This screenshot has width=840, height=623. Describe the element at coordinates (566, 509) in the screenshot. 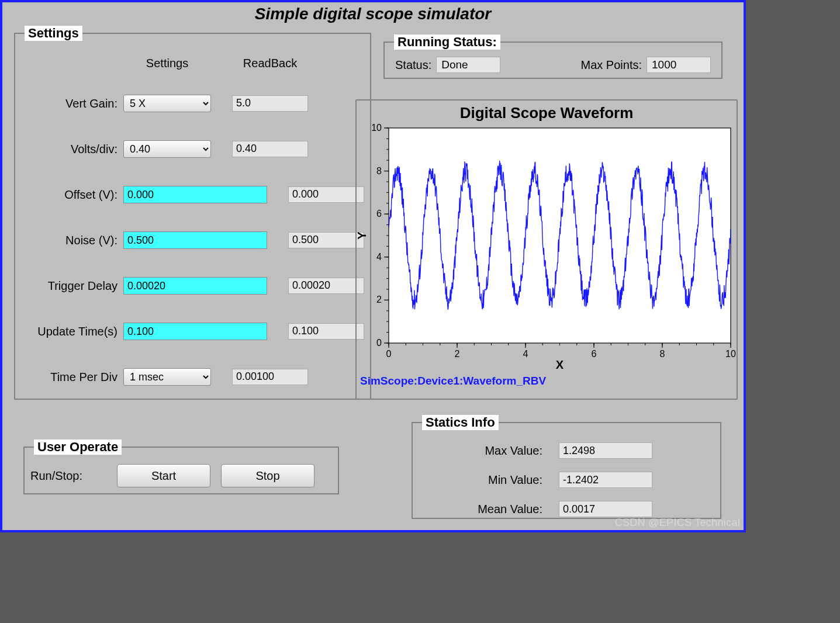

I see `stats-row: Mean Value:0.0017` at that location.